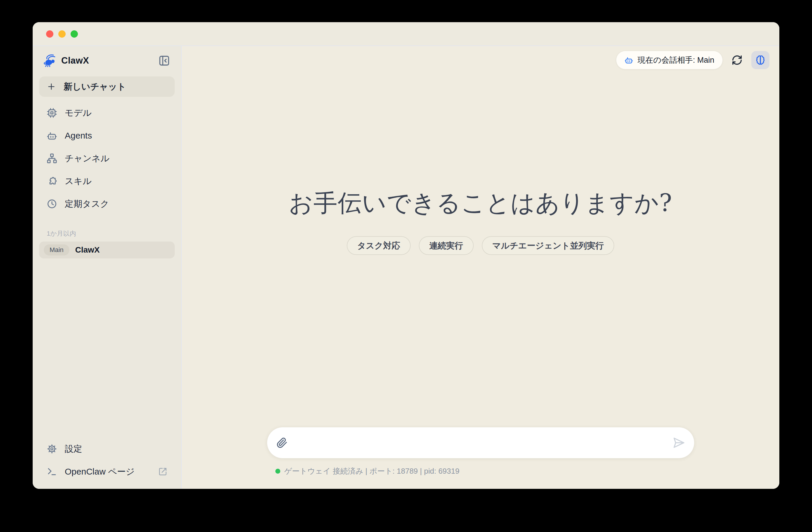 The image size is (812, 532). What do you see at coordinates (52, 472) in the screenshot?
I see `terminal-icon` at bounding box center [52, 472].